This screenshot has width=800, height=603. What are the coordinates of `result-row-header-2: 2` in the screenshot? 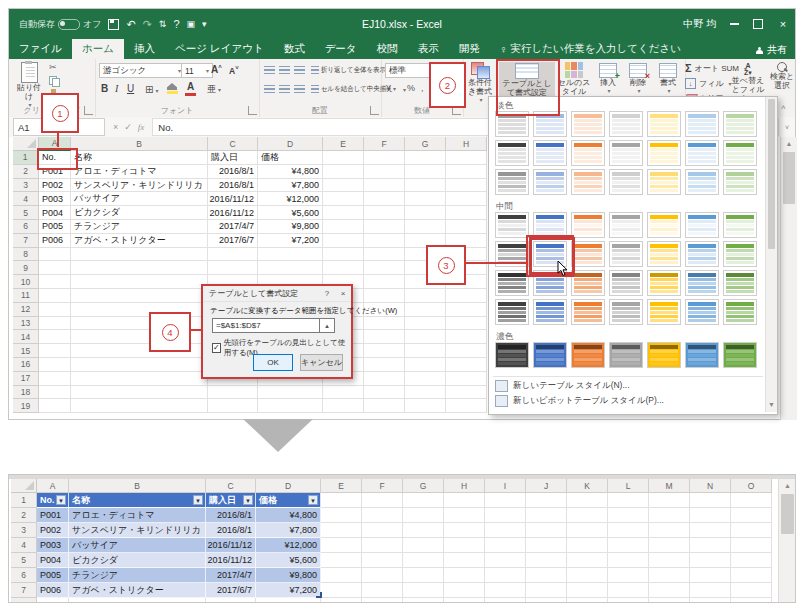 It's located at (24, 516).